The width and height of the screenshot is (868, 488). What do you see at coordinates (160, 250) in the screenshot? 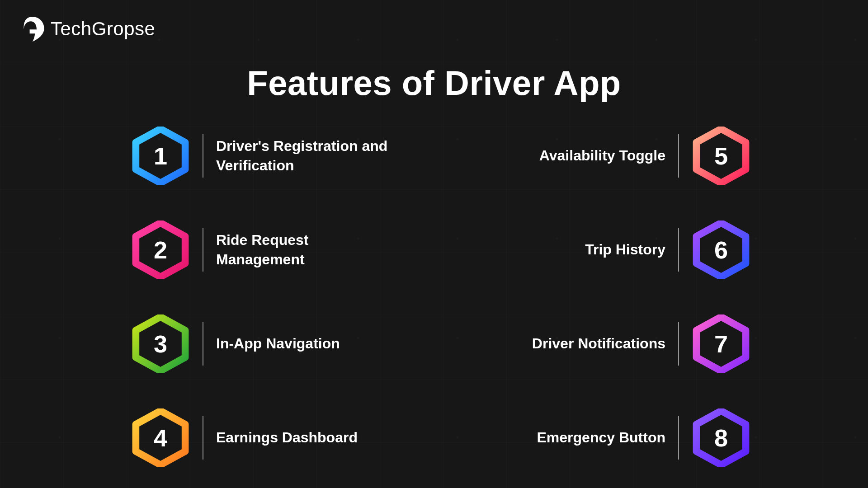
I see `hexagon-icon: 2` at bounding box center [160, 250].